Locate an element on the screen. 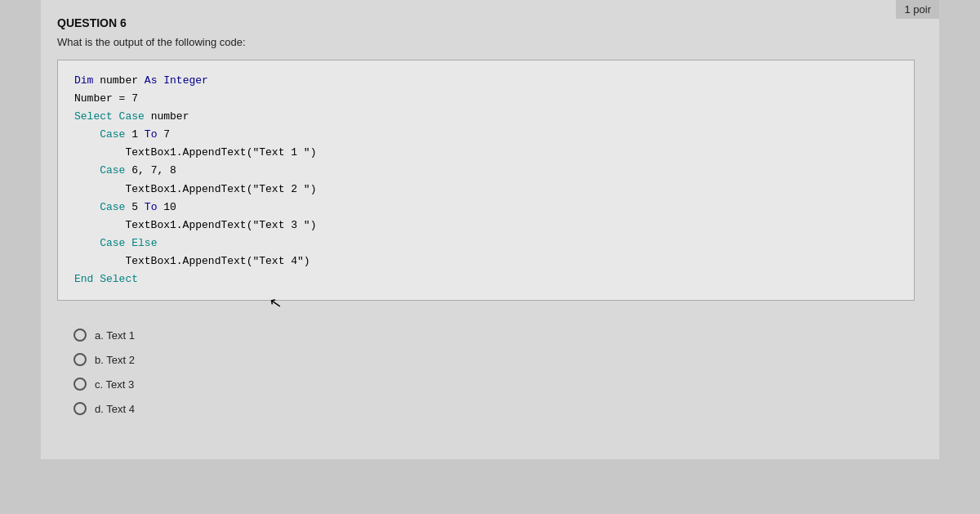 Image resolution: width=980 pixels, height=514 pixels. code-line-9: TextBox1.AppendText("Text 3 ") is located at coordinates (486, 226).